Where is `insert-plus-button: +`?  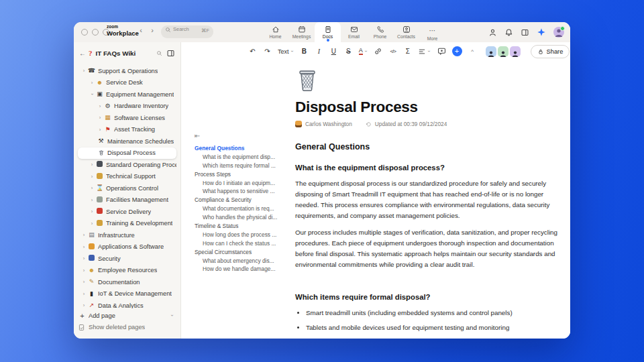
insert-plus-button: + is located at coordinates (458, 51).